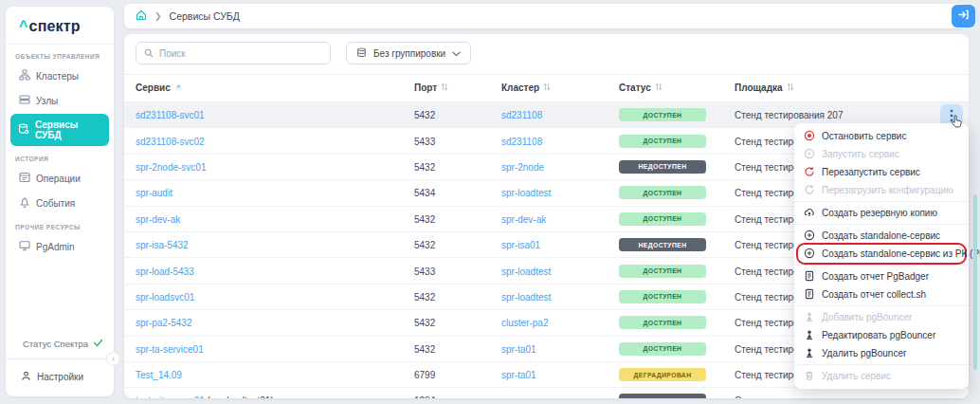  What do you see at coordinates (881, 173) in the screenshot?
I see `menu-item-restart-service: Перезапустить сервис` at bounding box center [881, 173].